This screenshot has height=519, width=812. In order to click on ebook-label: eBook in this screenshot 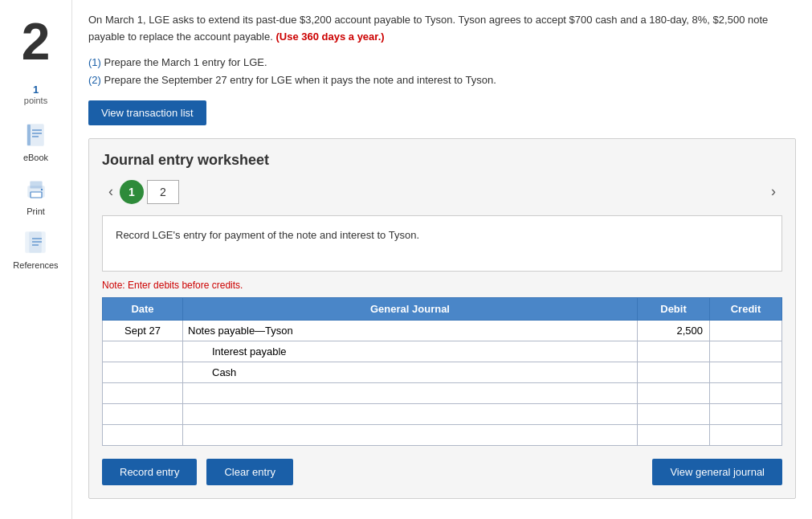, I will do `click(35, 157)`.